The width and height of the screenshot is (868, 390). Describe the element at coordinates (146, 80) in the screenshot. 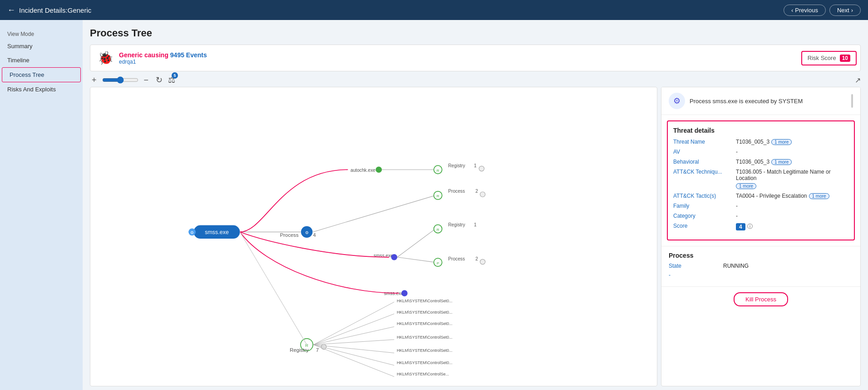

I see `zoom-out-button: −` at that location.